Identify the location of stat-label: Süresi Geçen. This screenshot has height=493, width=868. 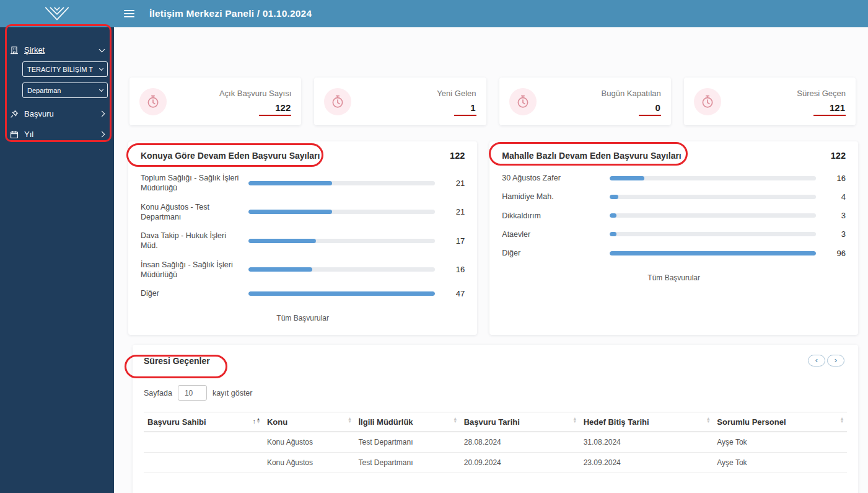
(822, 93).